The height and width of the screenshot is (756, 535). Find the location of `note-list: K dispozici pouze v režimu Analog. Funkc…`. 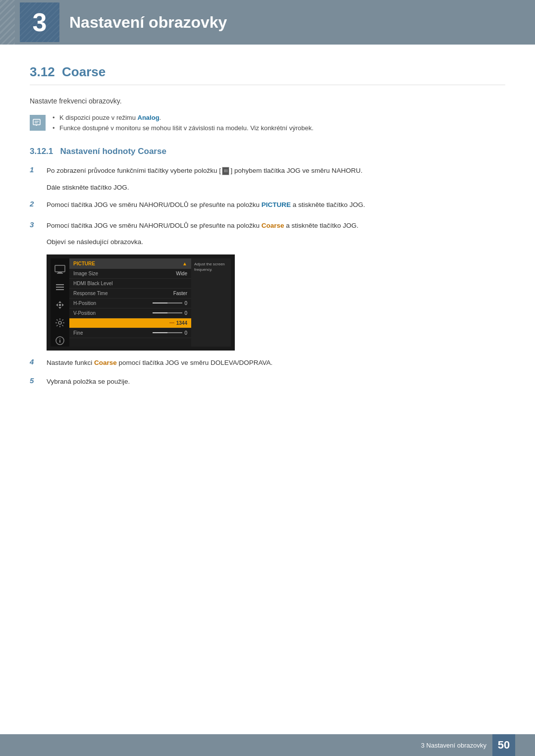

note-list: K dispozici pouze v režimu Analog. Funkc… is located at coordinates (183, 124).